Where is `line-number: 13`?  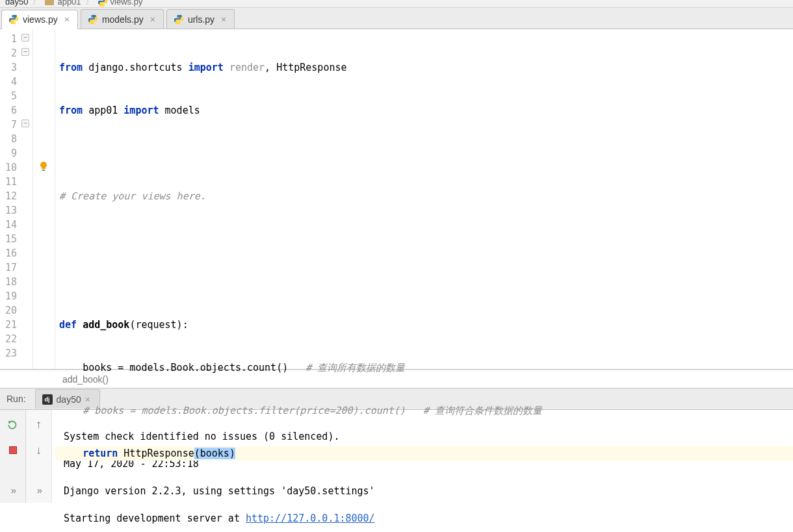 line-number: 13 is located at coordinates (8, 210).